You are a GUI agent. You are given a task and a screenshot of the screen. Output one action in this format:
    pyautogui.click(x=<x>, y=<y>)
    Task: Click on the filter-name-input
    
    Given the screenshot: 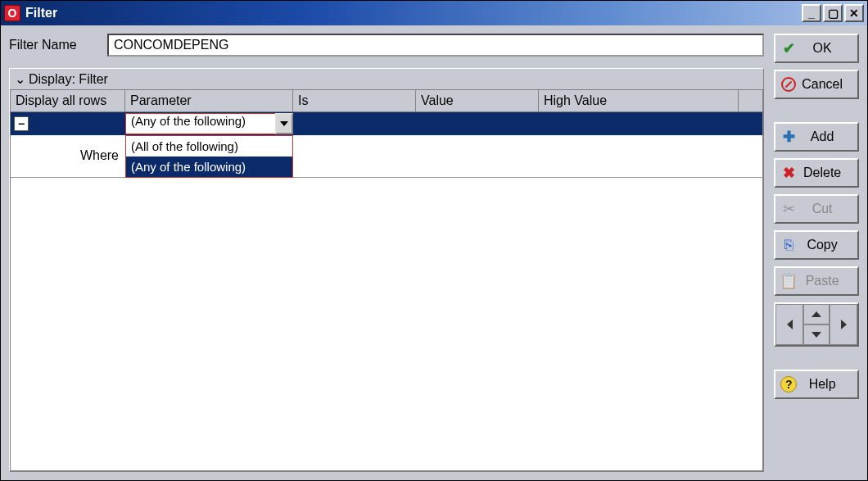 What is the action you would take?
    pyautogui.click(x=436, y=45)
    